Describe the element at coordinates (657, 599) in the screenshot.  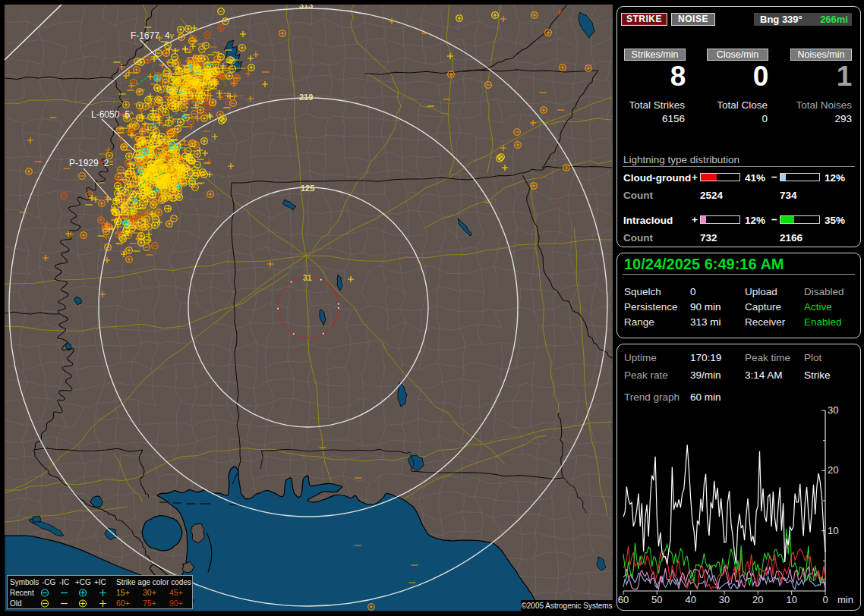
I see `svg-text: 50` at that location.